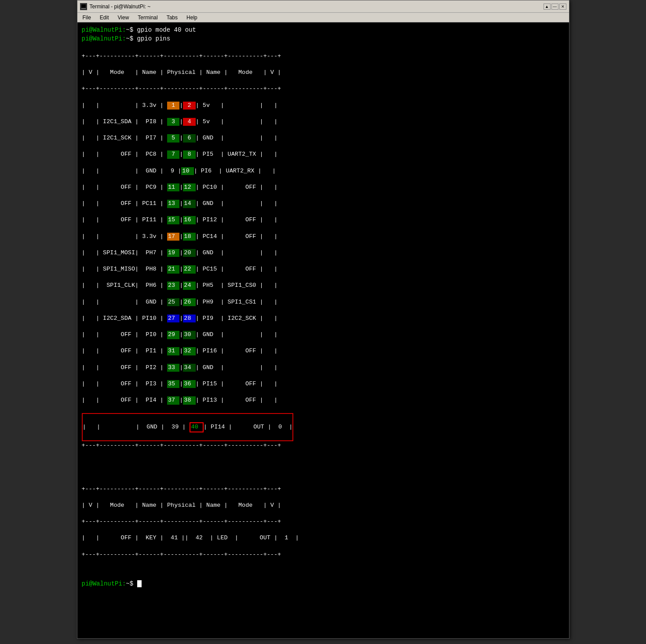 The image size is (646, 644). I want to click on row-1-2: | | | 3.3v | 1 | 2 | 5v | | |, so click(323, 106).